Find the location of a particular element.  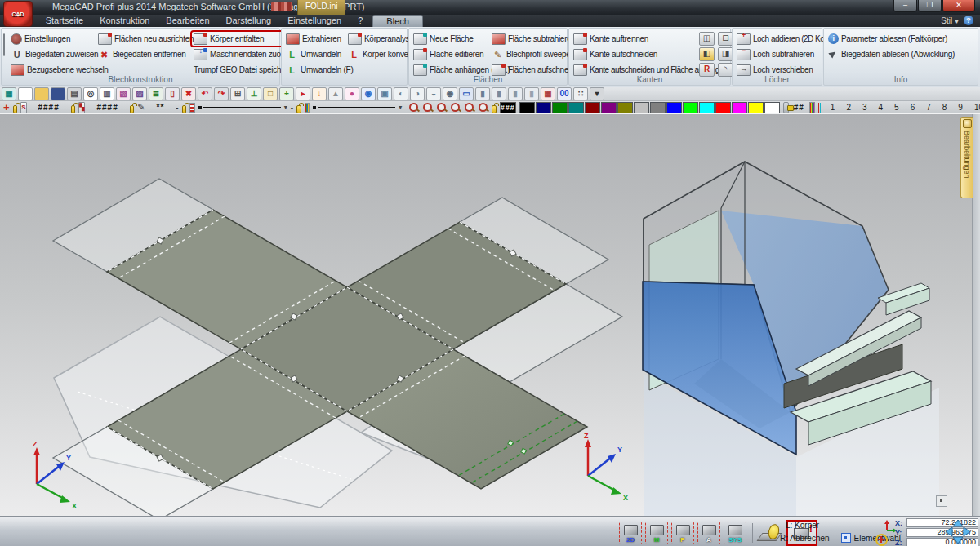

cylinder-d-icon: ▮ is located at coordinates (532, 94).